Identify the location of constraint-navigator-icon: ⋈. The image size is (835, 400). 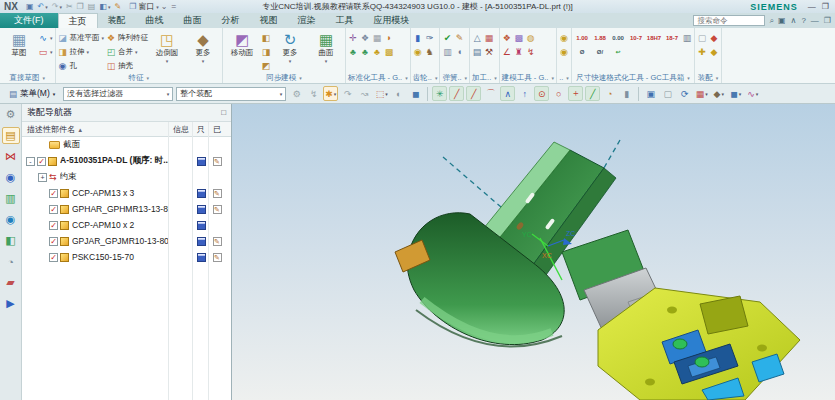
(11, 156).